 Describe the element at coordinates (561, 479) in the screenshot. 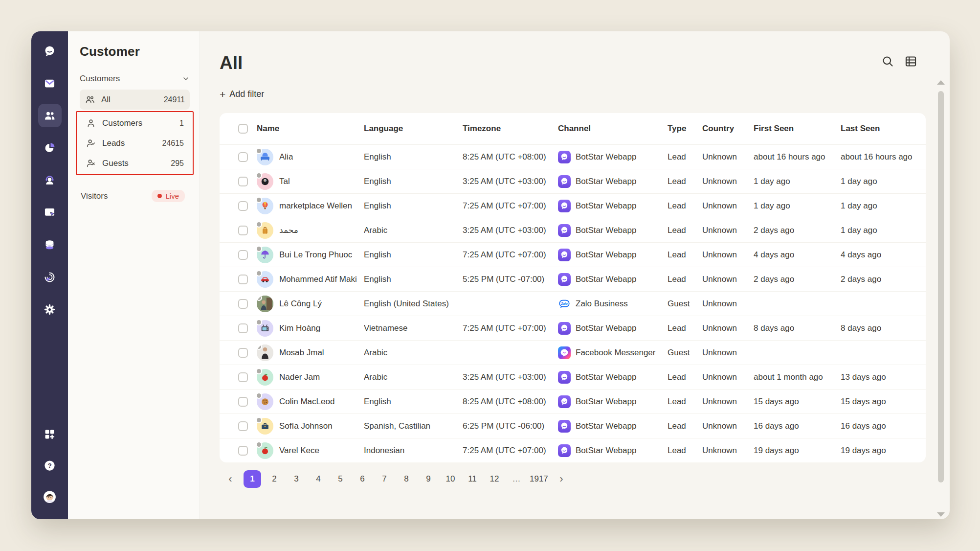

I see `next-page-button: ›` at that location.